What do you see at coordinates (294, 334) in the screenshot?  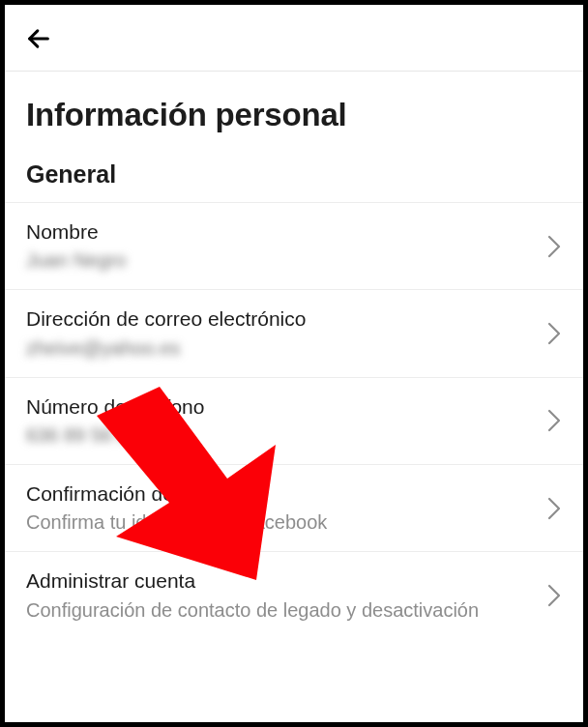 I see `email-row: Dirección de correo electrónico zheive@y…` at bounding box center [294, 334].